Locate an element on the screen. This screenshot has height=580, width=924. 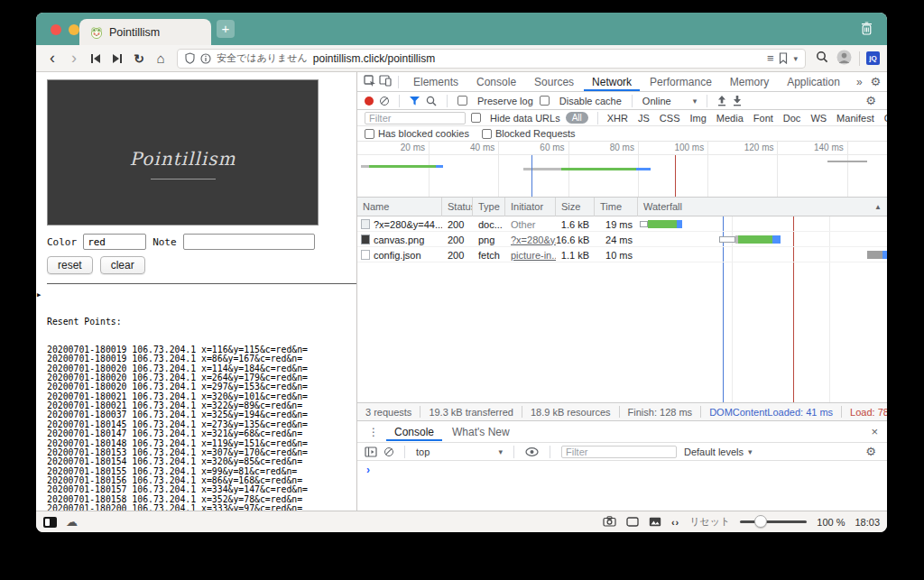
device-toolbar-icon is located at coordinates (385, 81).